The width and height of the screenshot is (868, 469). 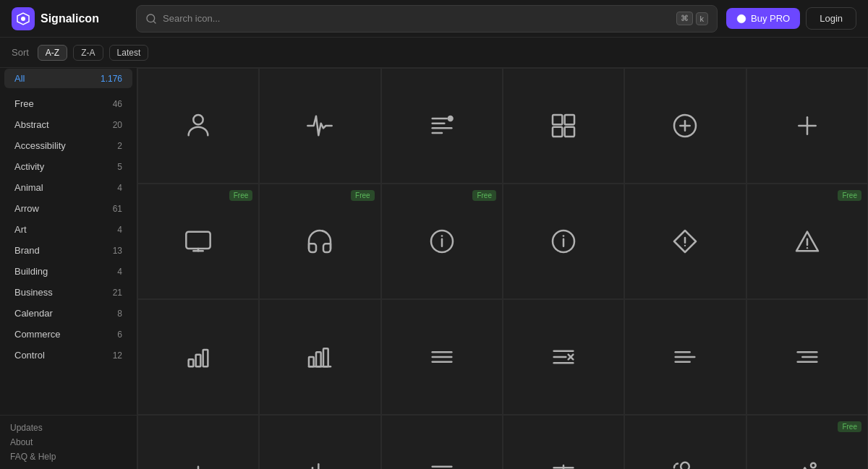 What do you see at coordinates (807, 126) in the screenshot?
I see `icon-cell-plus` at bounding box center [807, 126].